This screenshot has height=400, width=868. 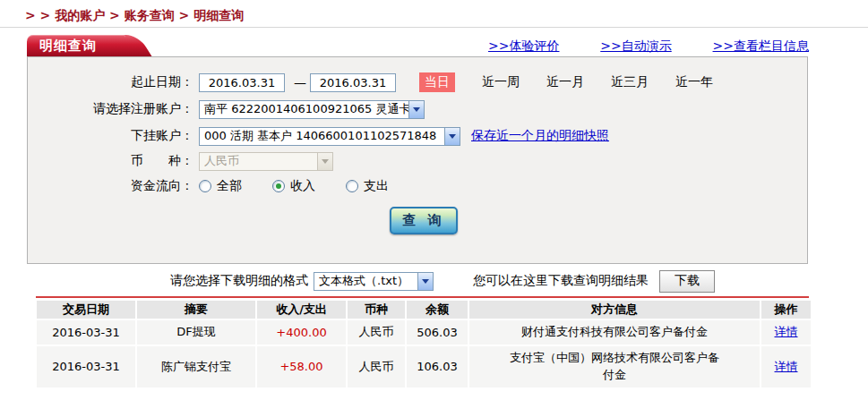 What do you see at coordinates (786, 310) in the screenshot?
I see `col-header-action: 操作` at bounding box center [786, 310].